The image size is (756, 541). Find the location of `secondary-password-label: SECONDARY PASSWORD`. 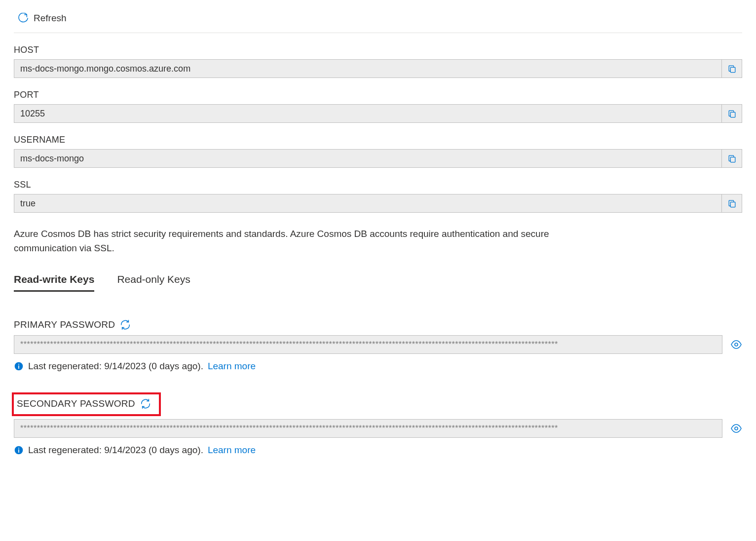

secondary-password-label: SECONDARY PASSWORD is located at coordinates (75, 404).